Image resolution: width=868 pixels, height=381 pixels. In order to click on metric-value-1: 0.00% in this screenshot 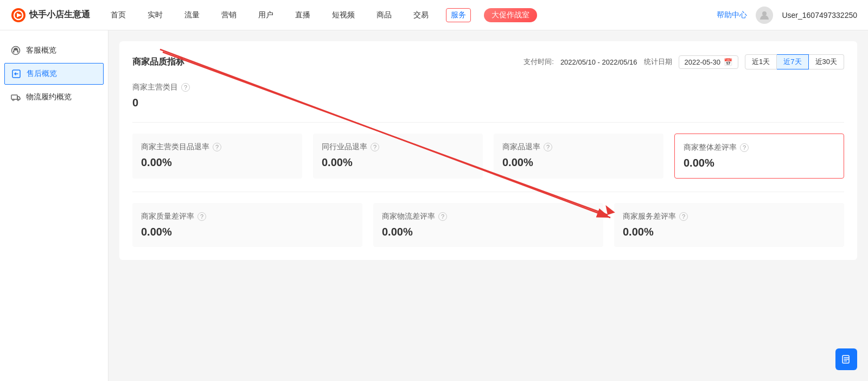, I will do `click(398, 163)`.